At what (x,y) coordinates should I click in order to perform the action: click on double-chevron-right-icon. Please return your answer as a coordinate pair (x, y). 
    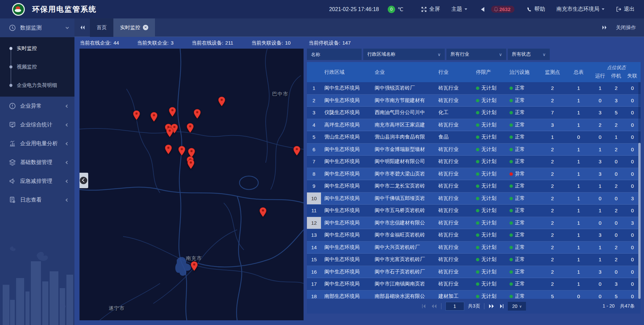
    Looking at the image, I should click on (604, 28).